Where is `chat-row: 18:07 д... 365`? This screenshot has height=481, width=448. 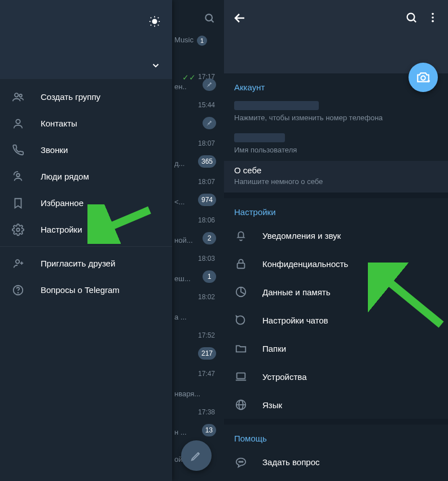 chat-row: 18:07 д... 365 is located at coordinates (198, 155).